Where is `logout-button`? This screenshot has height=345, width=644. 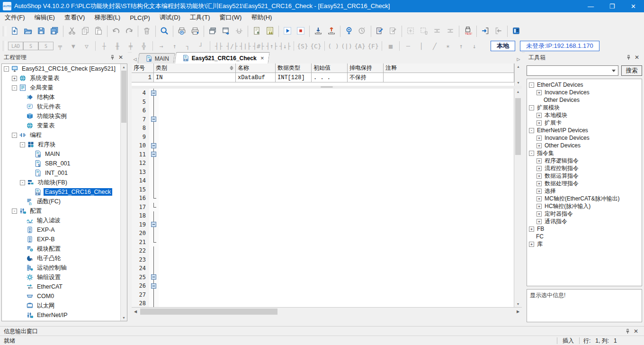
logout-button is located at coordinates (499, 31).